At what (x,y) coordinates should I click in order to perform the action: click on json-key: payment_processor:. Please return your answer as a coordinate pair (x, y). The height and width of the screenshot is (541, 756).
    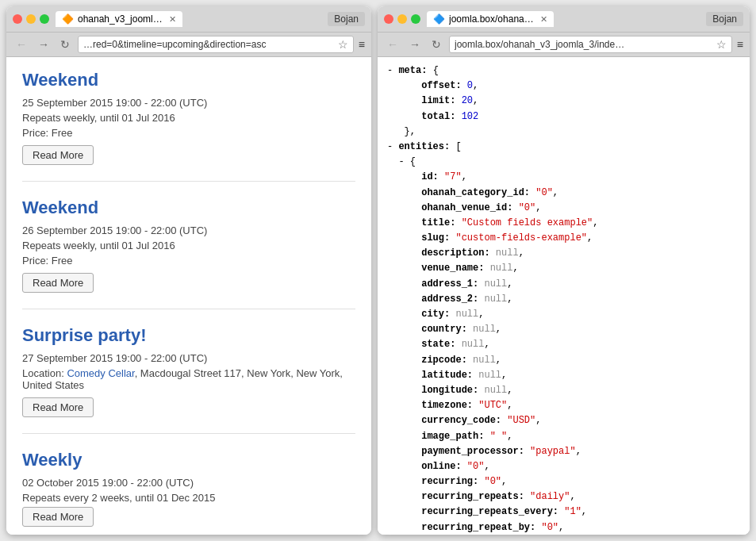
    Looking at the image, I should click on (473, 451).